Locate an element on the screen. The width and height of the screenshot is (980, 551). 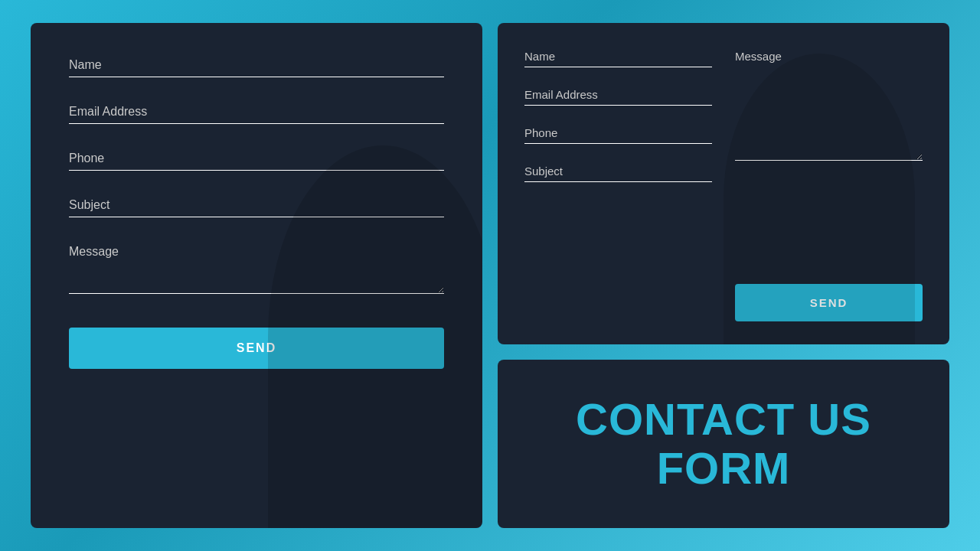
right-message-textarea is located at coordinates (828, 103).